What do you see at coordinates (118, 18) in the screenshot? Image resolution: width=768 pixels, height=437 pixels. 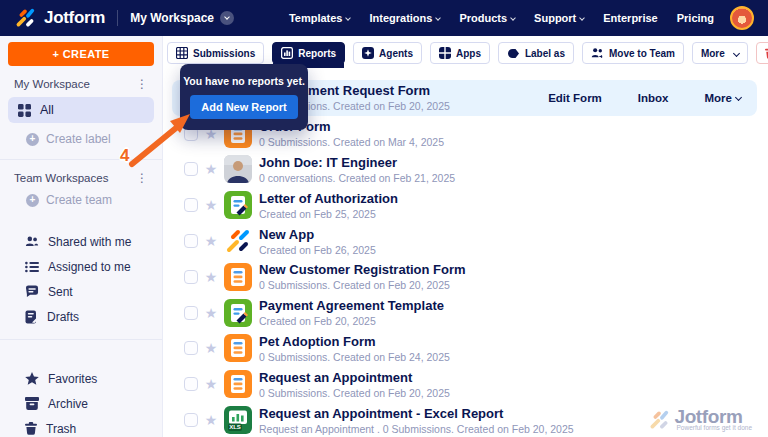 I see `navbar-divider` at bounding box center [118, 18].